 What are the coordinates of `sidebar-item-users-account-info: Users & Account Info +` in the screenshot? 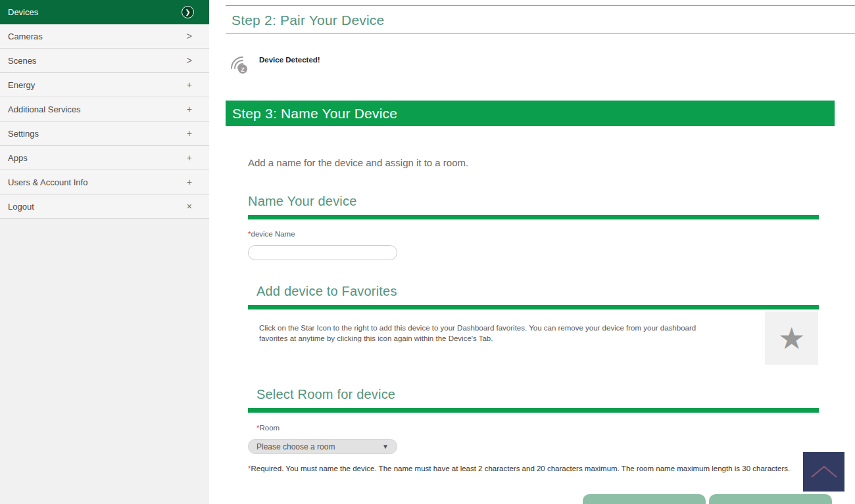 It's located at (105, 183).